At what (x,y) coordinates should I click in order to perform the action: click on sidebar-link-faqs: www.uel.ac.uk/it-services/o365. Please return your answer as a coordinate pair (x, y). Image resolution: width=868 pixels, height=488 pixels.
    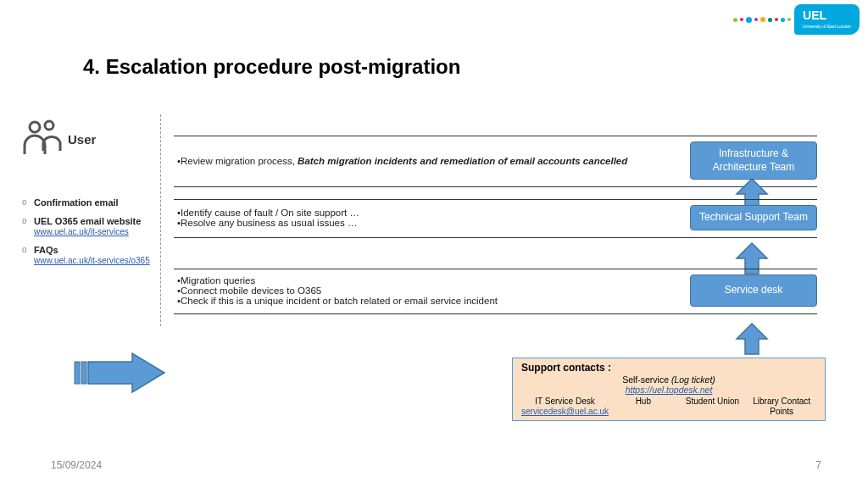
    Looking at the image, I should click on (92, 261).